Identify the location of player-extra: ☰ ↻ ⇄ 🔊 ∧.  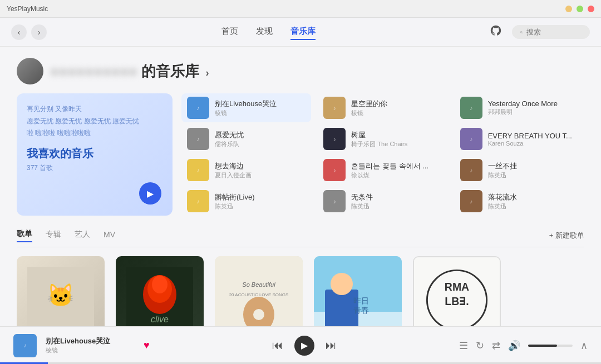
(523, 346).